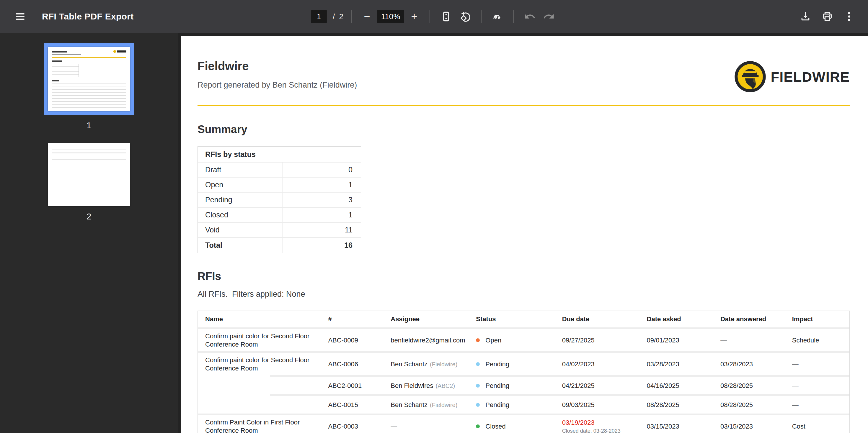 This screenshot has height=433, width=868. What do you see at coordinates (756, 340) in the screenshot?
I see `rfi-date-answered: —` at bounding box center [756, 340].